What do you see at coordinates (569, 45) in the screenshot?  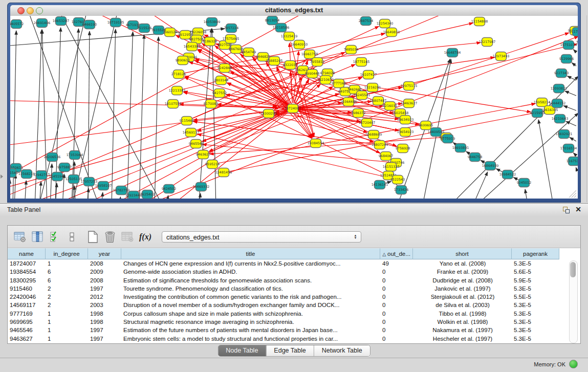 I see `graph-node-teal: 15751074` at bounding box center [569, 45].